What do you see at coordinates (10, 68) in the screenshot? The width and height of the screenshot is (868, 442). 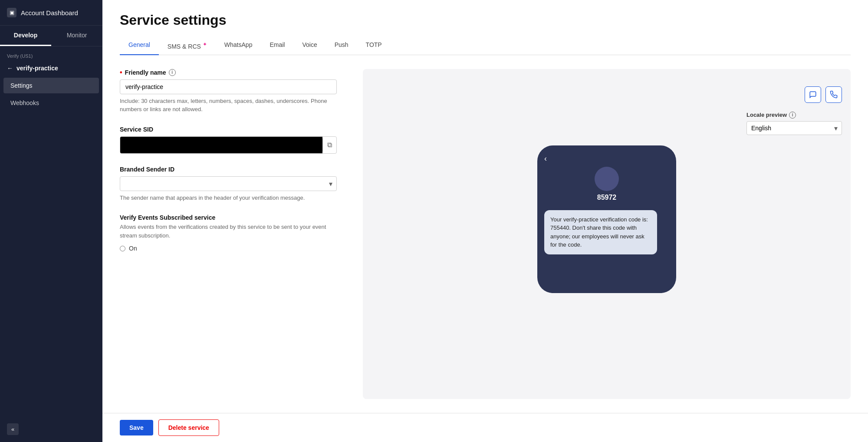 I see `back-arrow: ←` at bounding box center [10, 68].